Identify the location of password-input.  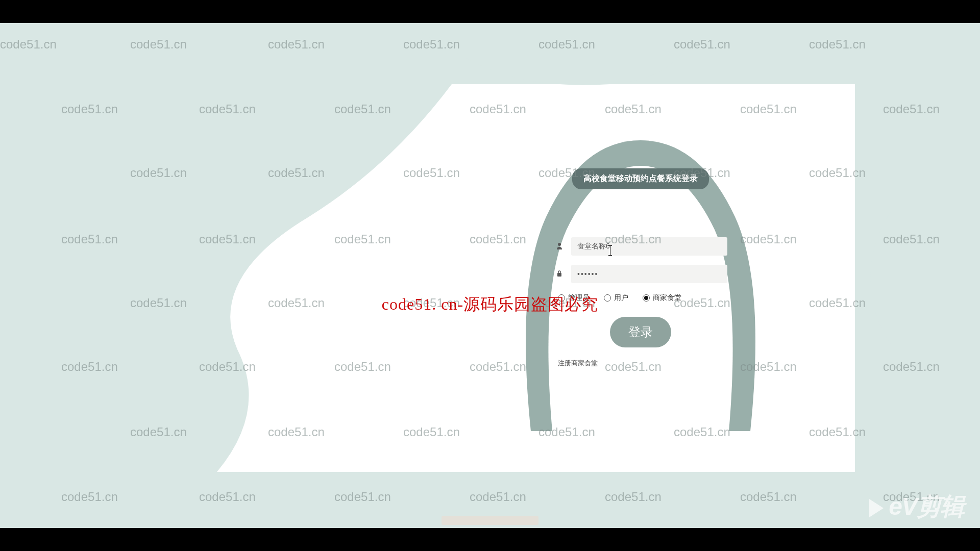
(649, 274).